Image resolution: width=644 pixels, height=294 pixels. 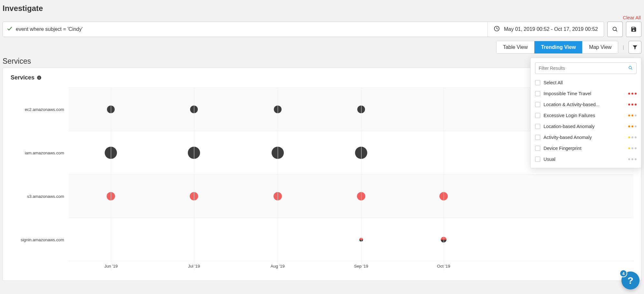 I want to click on filter-item: Usual, so click(x=586, y=159).